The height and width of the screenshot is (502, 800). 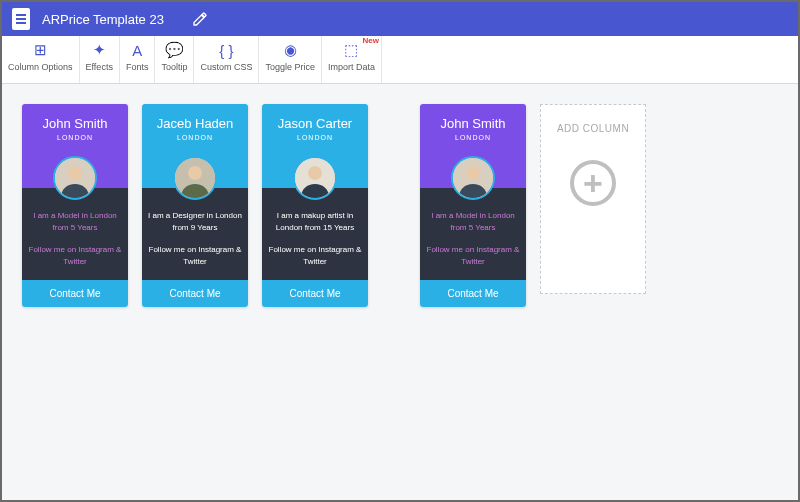 I want to click on toolbar: ⊞ Column Options ✦ Effects A Fonts 💬 Too…, so click(x=400, y=60).